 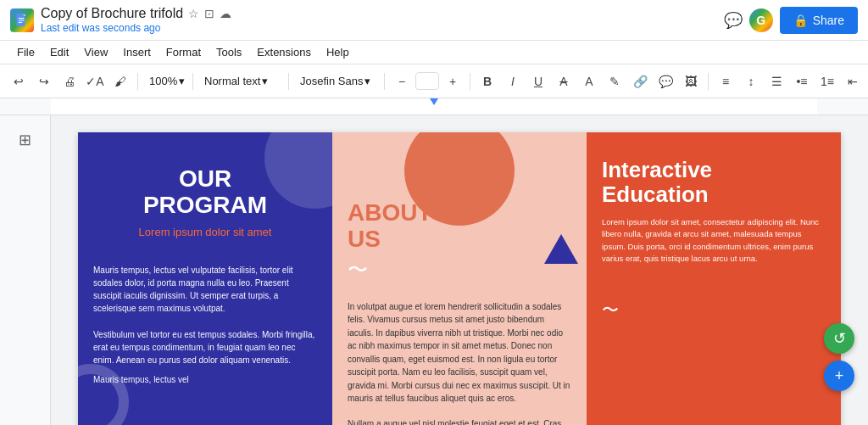 I want to click on right-buttons: ↺ +, so click(x=841, y=357).